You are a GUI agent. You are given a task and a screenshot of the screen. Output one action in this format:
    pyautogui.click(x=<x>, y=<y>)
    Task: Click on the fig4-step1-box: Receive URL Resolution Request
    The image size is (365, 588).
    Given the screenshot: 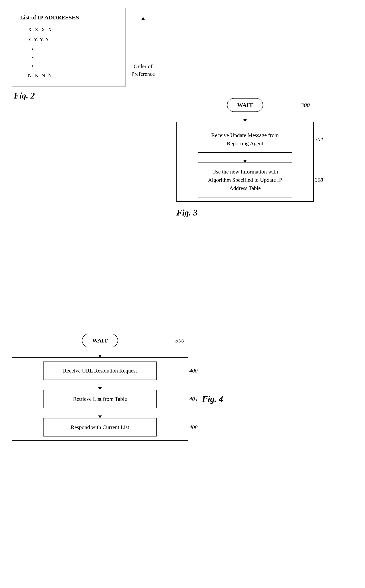 What is the action you would take?
    pyautogui.click(x=100, y=371)
    